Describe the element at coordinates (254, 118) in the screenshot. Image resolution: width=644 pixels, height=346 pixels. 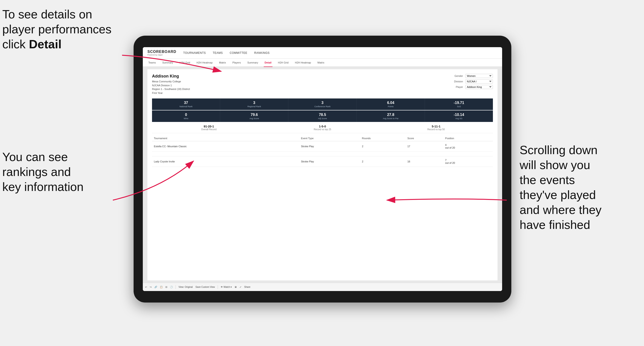
I see `stat-avg-score-label: Avg Score` at that location.